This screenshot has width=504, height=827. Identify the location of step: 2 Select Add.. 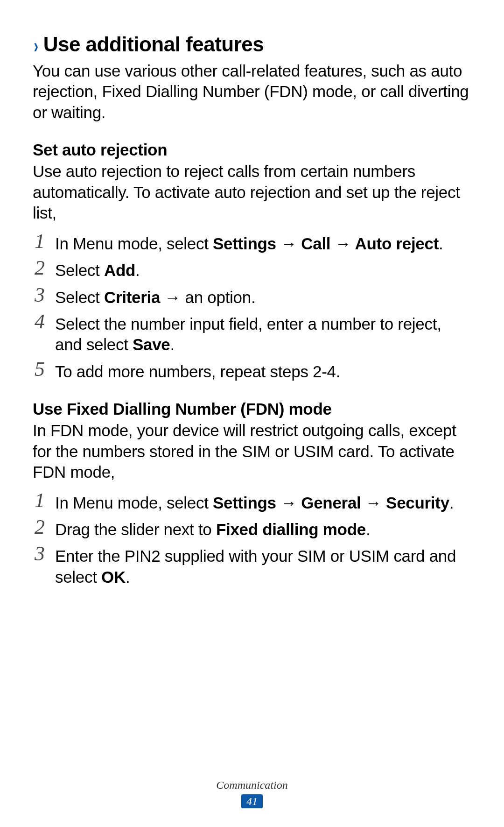
(252, 270).